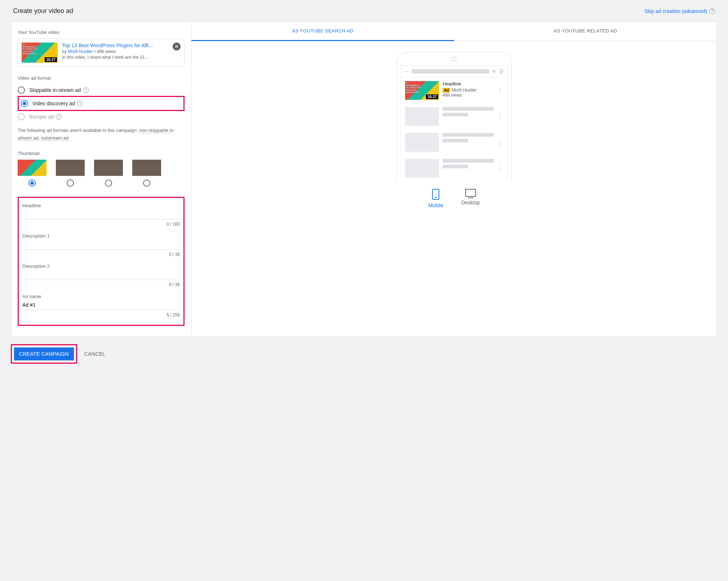 The width and height of the screenshot is (728, 581). Describe the element at coordinates (101, 117) in the screenshot. I see `format-bumper-option: Bumper ad ?` at that location.